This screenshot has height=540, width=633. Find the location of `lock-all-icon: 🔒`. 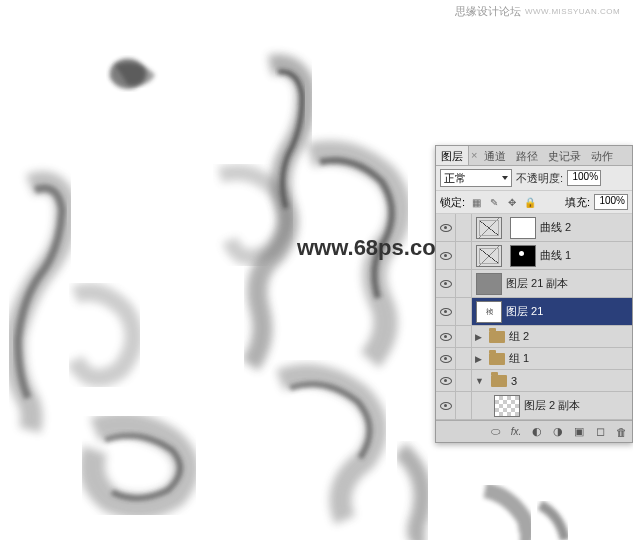

lock-all-icon: 🔒 is located at coordinates (530, 202).